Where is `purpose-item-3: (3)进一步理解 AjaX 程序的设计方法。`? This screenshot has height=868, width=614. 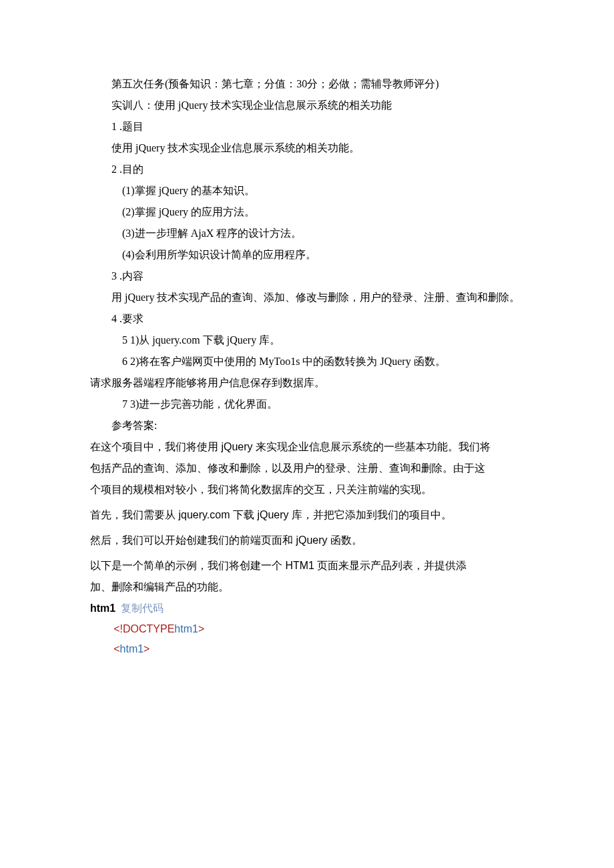
purpose-item-3: (3)进一步理解 AjaX 程序的设计方法。 is located at coordinates (307, 234).